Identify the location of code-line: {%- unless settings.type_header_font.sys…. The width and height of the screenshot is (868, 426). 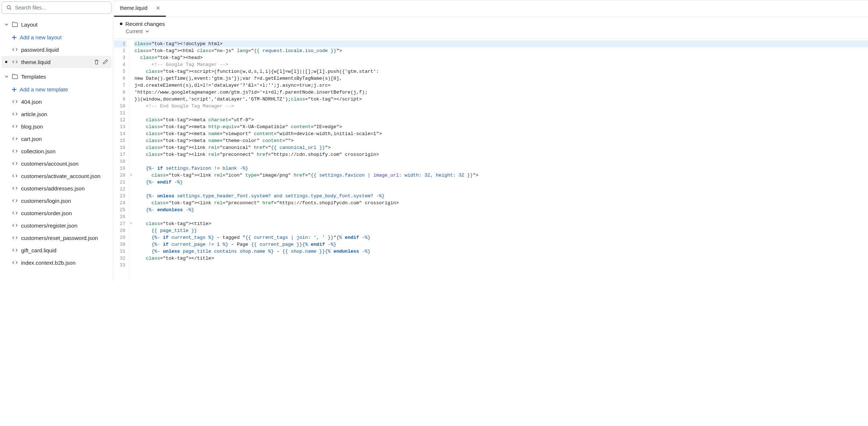
(501, 196).